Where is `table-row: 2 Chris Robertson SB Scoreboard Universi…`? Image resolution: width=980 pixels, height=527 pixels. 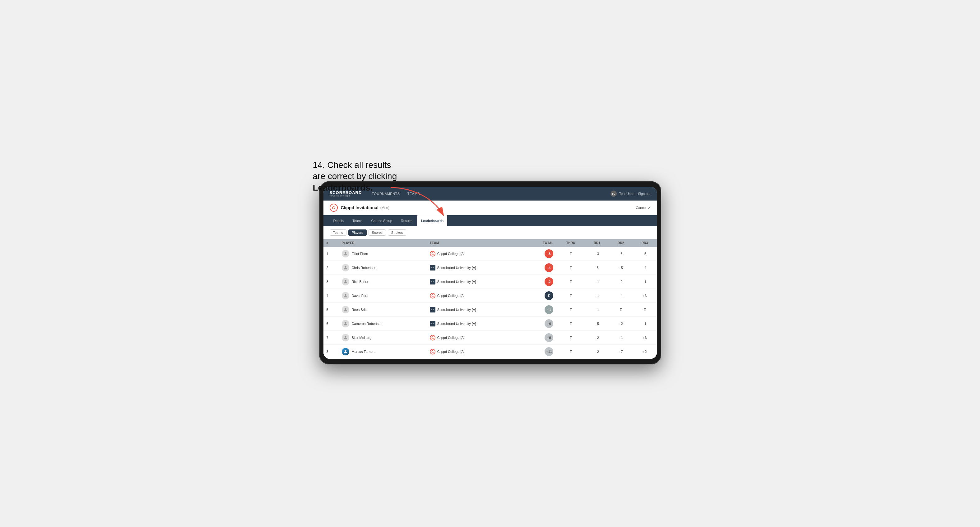 table-row: 2 Chris Robertson SB Scoreboard Universi… is located at coordinates (490, 268).